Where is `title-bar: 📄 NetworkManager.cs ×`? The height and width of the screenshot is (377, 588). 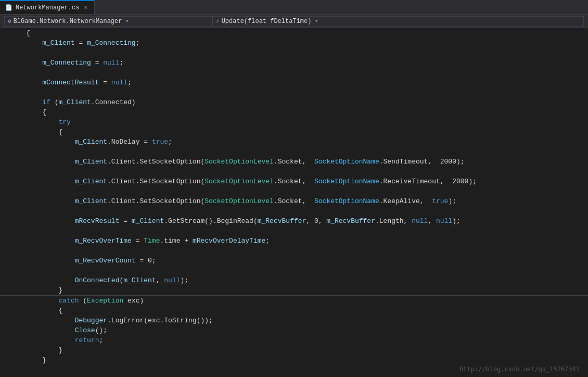
title-bar: 📄 NetworkManager.cs × is located at coordinates (294, 7).